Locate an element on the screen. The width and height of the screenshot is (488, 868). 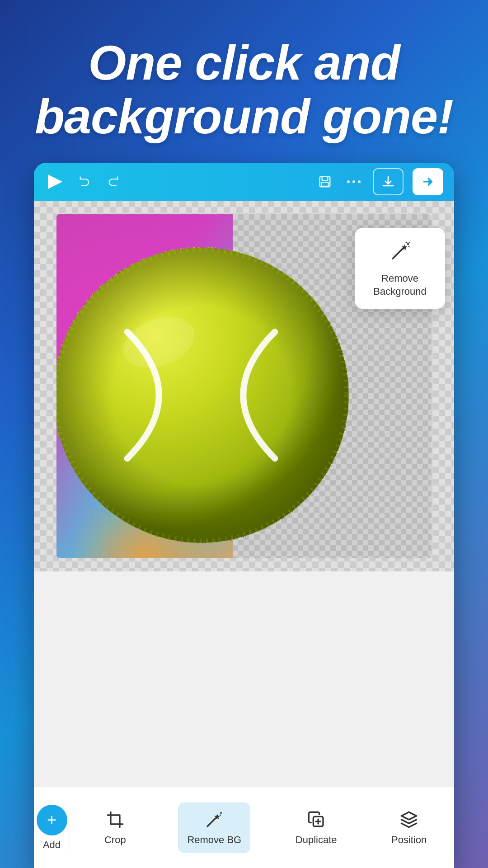
add-label: Add is located at coordinates (52, 845).